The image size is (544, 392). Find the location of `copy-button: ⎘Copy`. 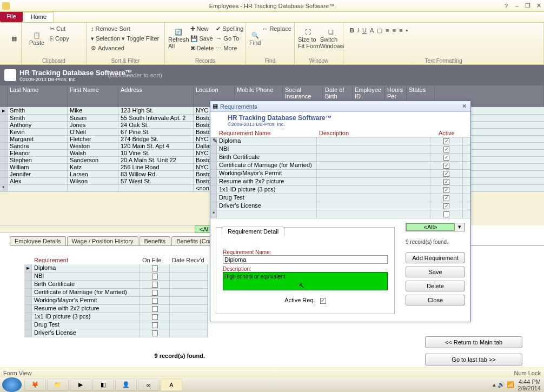

copy-button: ⎘Copy is located at coordinates (59, 38).